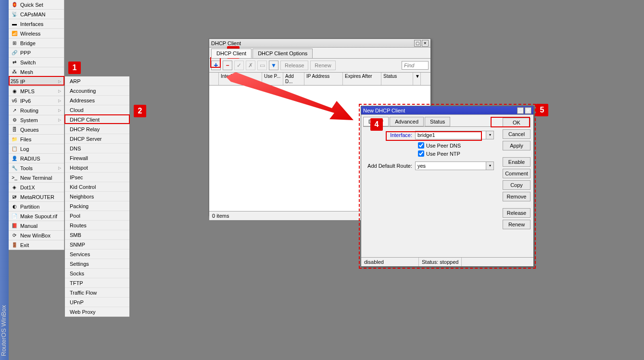 The height and width of the screenshot is (360, 644). Describe the element at coordinates (517, 146) in the screenshot. I see `apply-button: Apply` at that location.